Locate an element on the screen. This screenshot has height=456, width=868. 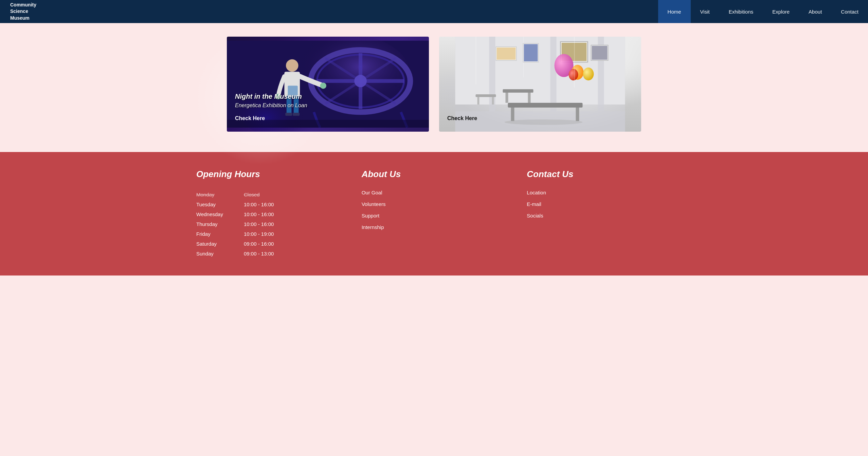
footer-about: About Us Our GoalVolunteersSupportIntern… is located at coordinates (434, 214).